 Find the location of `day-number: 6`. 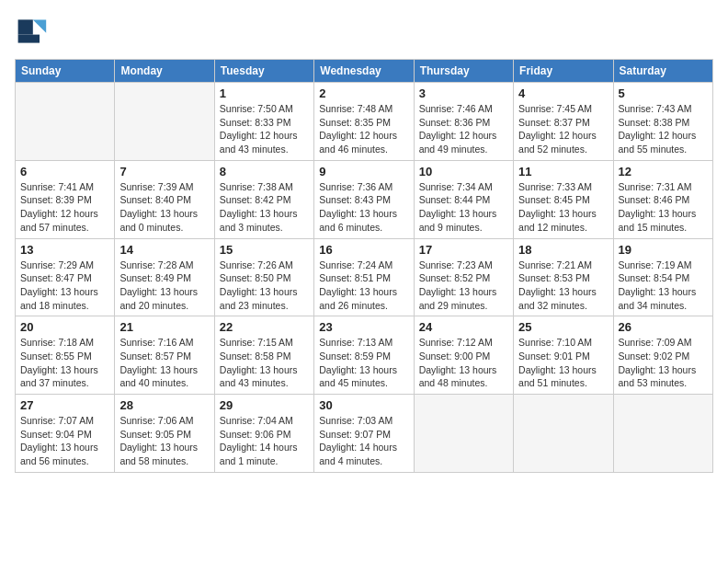

day-number: 6 is located at coordinates (64, 171).